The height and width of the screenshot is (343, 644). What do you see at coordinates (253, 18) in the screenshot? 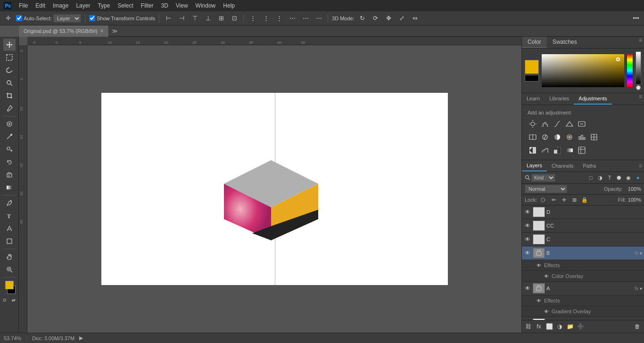
I see `dist-left-icon: ⋮` at bounding box center [253, 18].